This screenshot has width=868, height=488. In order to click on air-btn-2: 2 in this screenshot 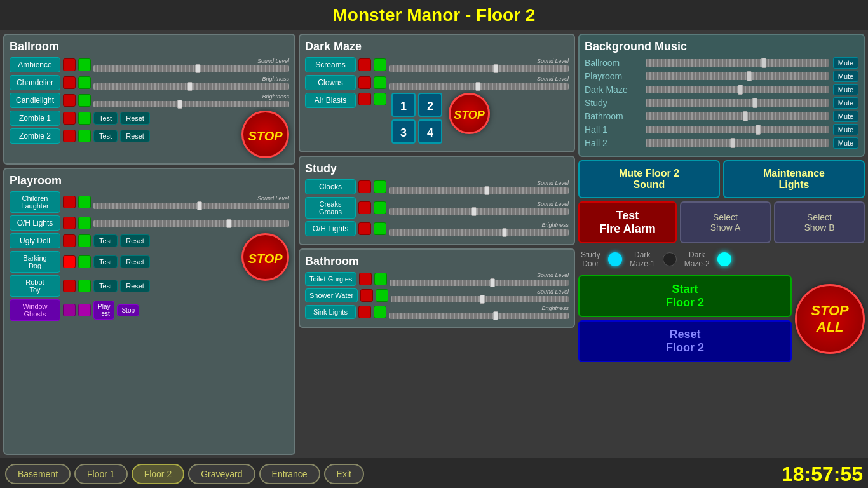, I will do `click(430, 105)`.